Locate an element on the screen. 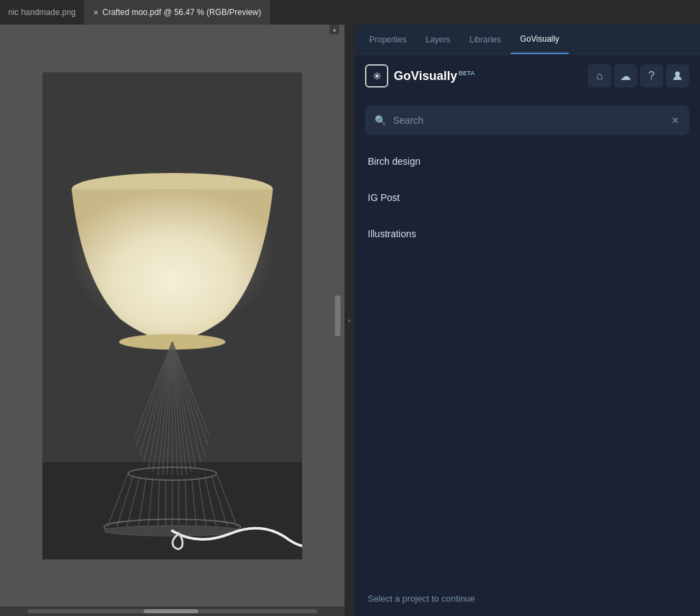 This screenshot has height=616, width=700. project-ig-label: IG Post is located at coordinates (384, 198).